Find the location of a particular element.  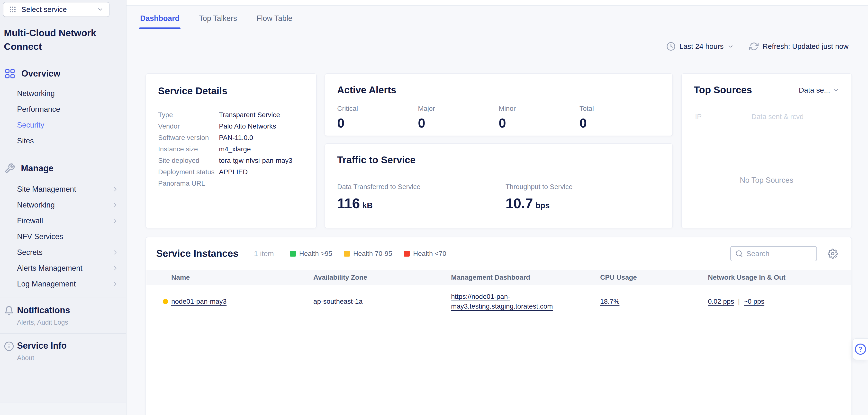

service-details-card: Service Details TypeTransparent Service … is located at coordinates (231, 151).